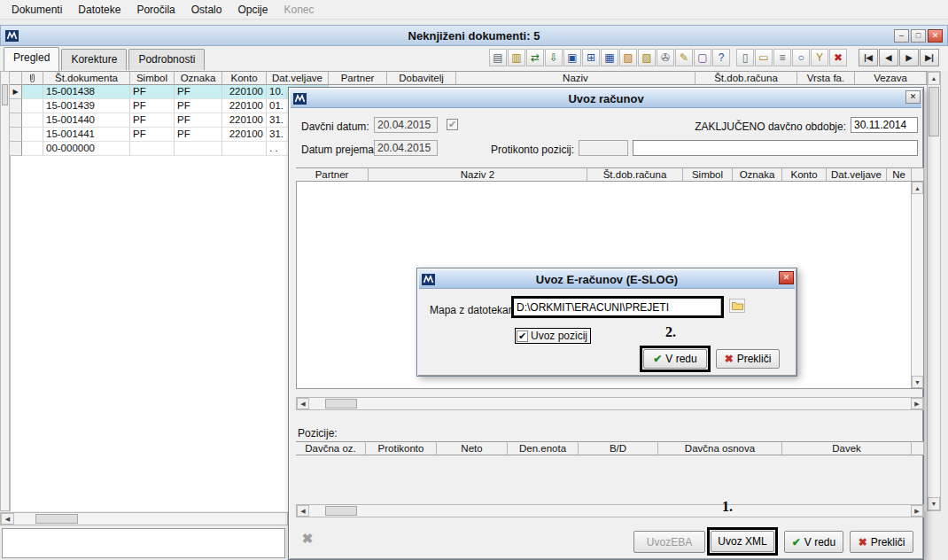 The image size is (948, 560). What do you see at coordinates (331, 448) in the screenshot?
I see `col-davcna-oz: Davčna oz.` at bounding box center [331, 448].